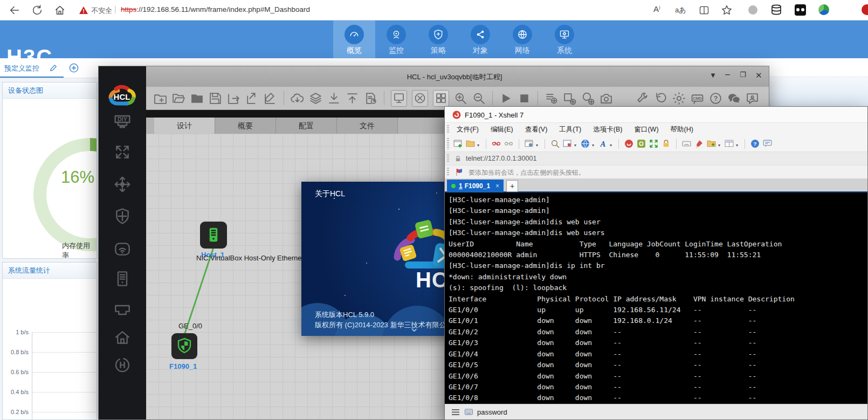 This screenshot has width=868, height=420. Describe the element at coordinates (569, 98) in the screenshot. I see `add-frame-icon` at that location.